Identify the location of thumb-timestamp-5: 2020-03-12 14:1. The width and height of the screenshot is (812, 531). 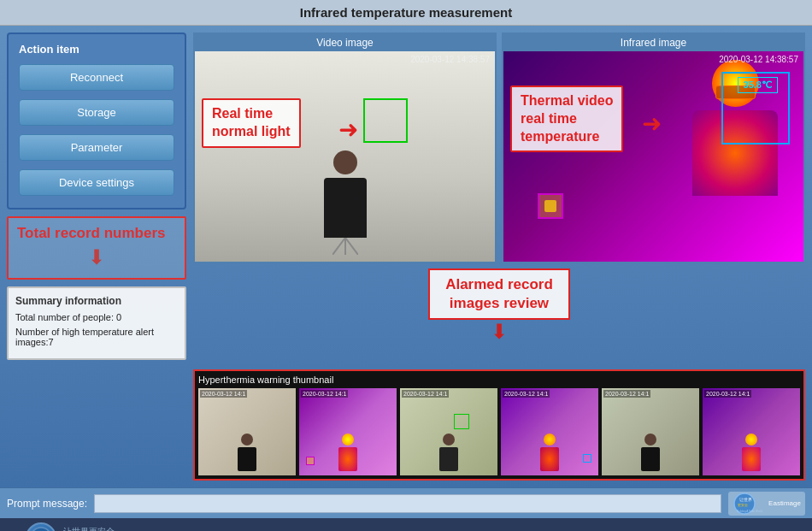
(627, 393).